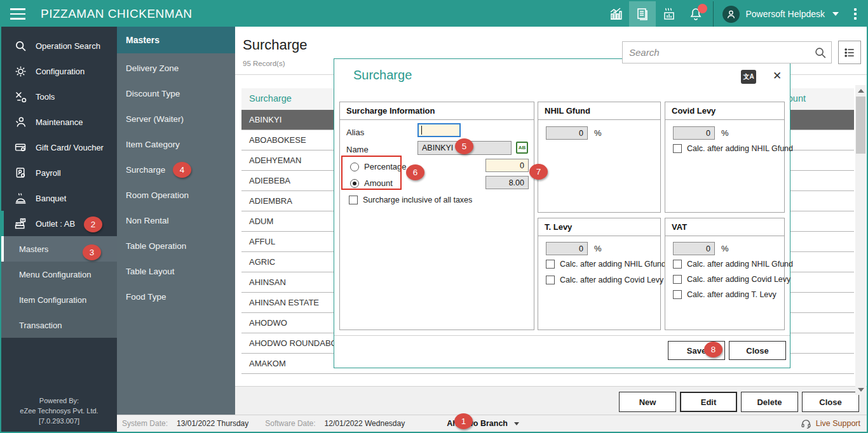  What do you see at coordinates (599, 227) in the screenshot?
I see `group-title: T. Levy` at bounding box center [599, 227].